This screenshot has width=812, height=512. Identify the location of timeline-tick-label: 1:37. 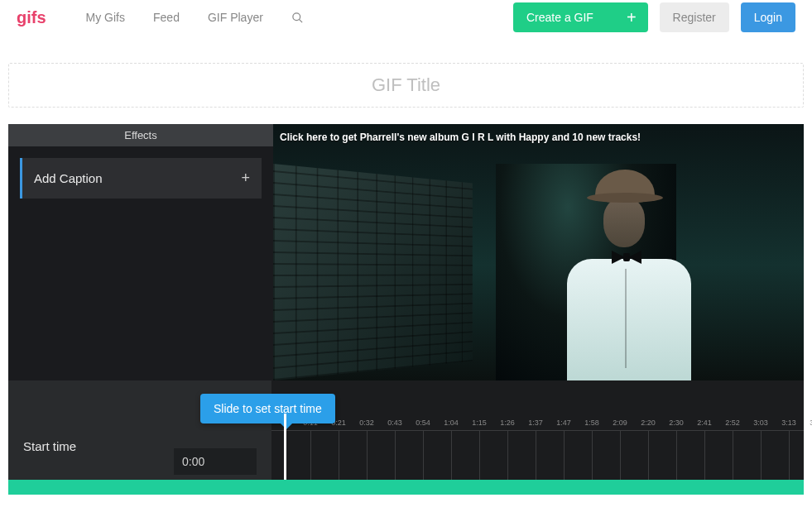
(536, 423).